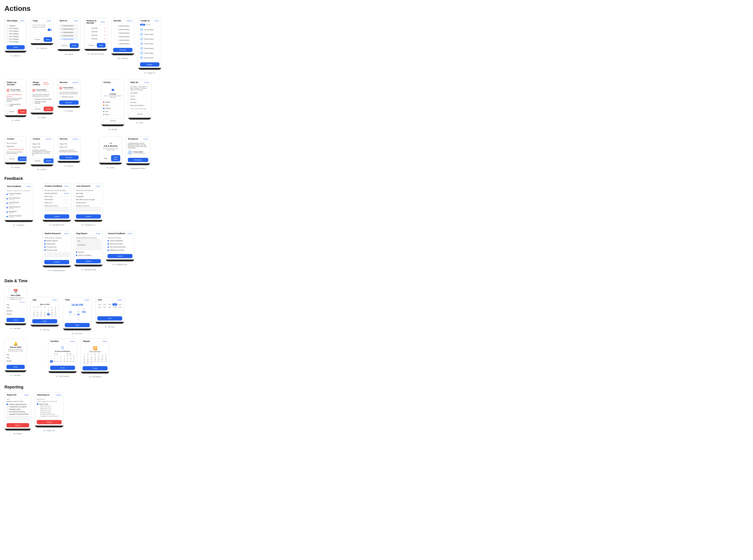  I want to click on rep-date: 29, so click(84, 363).